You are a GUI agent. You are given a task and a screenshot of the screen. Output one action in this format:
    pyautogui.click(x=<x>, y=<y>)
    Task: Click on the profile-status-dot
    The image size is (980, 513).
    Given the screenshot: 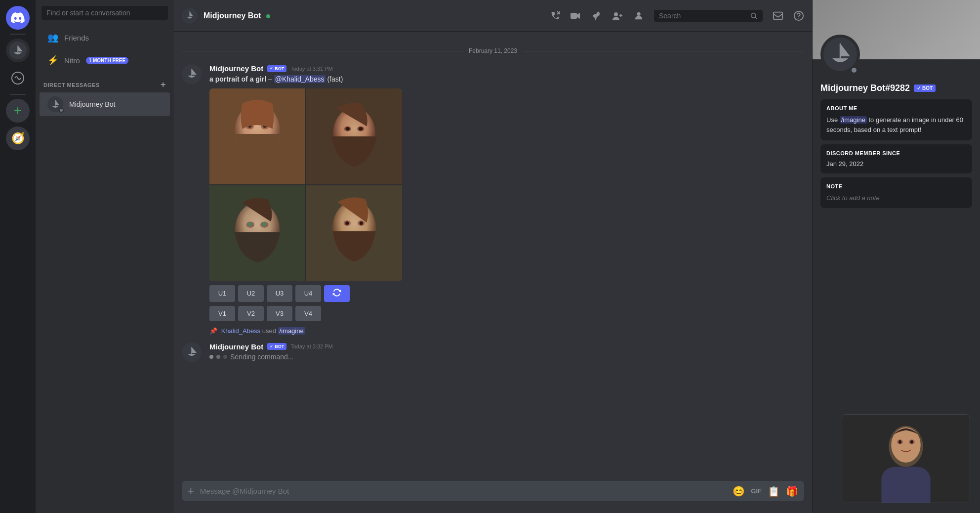 What is the action you would take?
    pyautogui.click(x=854, y=70)
    